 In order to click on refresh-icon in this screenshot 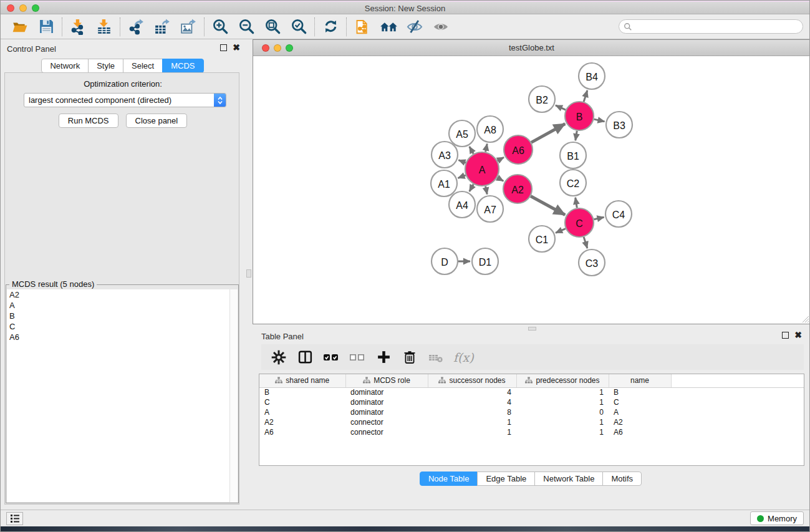, I will do `click(330, 27)`.